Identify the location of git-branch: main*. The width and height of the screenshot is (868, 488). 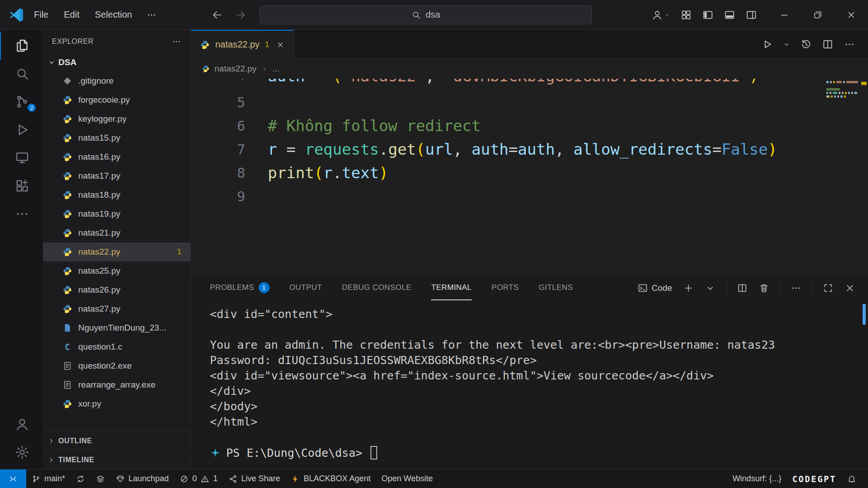
(48, 479).